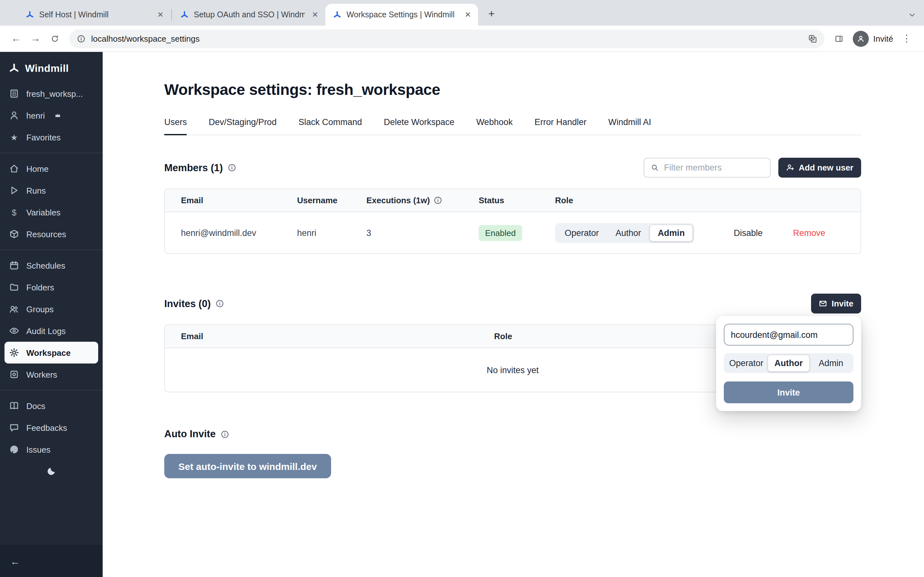 This screenshot has width=924, height=577. Describe the element at coordinates (402, 15) in the screenshot. I see `browser-tab-active: Workspace Settings | Windmill ✕` at that location.